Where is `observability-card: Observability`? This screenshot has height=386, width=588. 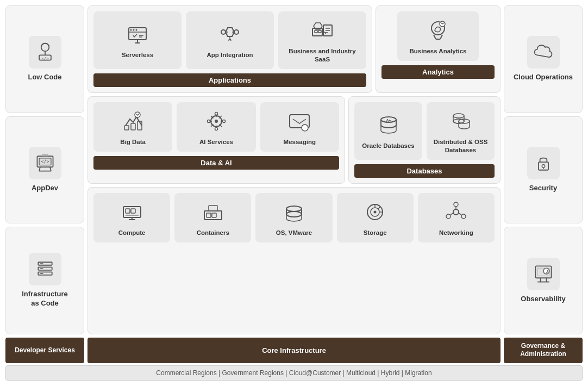
observability-card: Observability is located at coordinates (543, 281).